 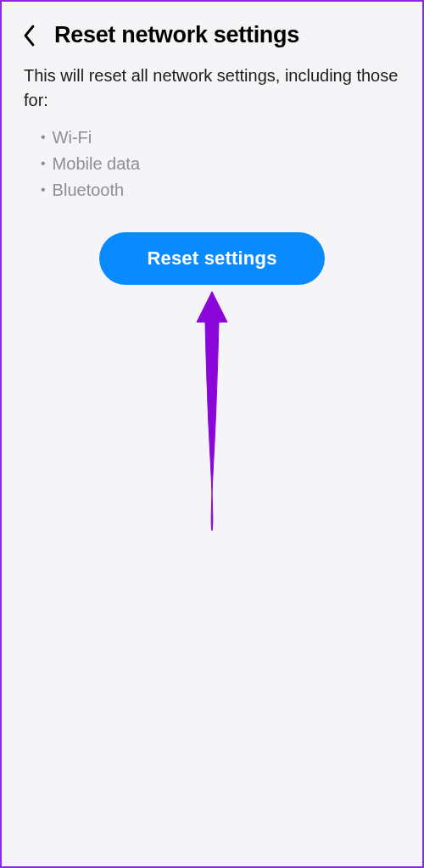 I want to click on reset-settings-button: Reset settings, so click(x=212, y=259).